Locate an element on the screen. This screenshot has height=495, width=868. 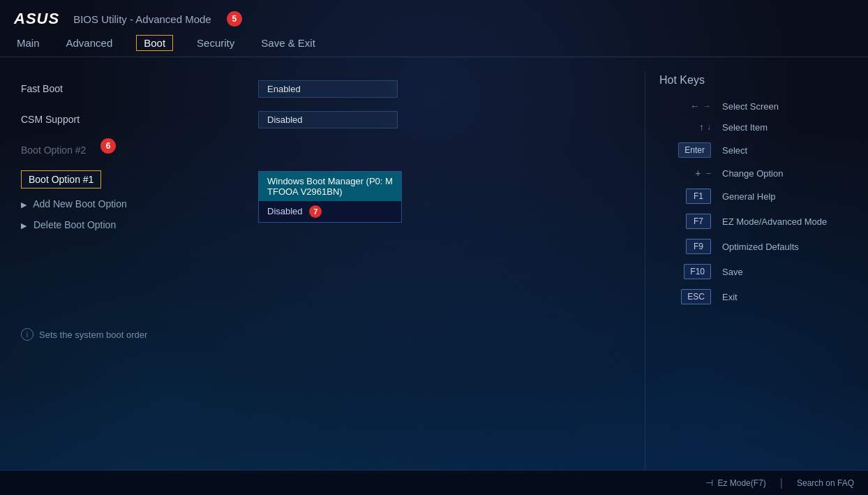
hotkey-f7: F7 EZ Mode/Advanced Mode is located at coordinates (756, 221).